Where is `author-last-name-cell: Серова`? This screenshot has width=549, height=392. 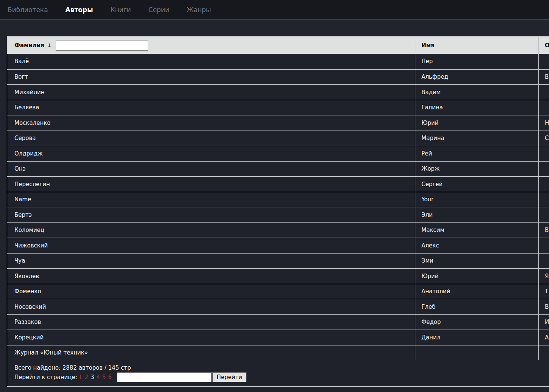
author-last-name-cell: Серова is located at coordinates (211, 138).